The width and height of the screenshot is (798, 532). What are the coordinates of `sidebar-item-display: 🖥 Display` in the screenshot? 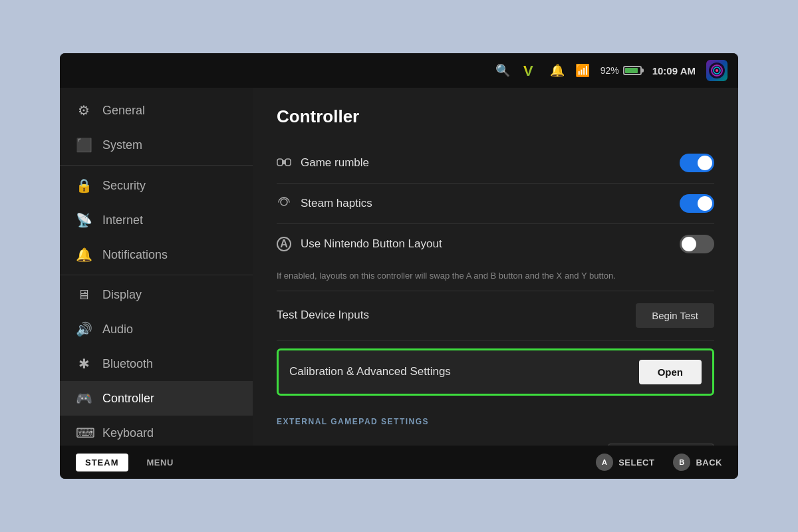 It's located at (156, 295).